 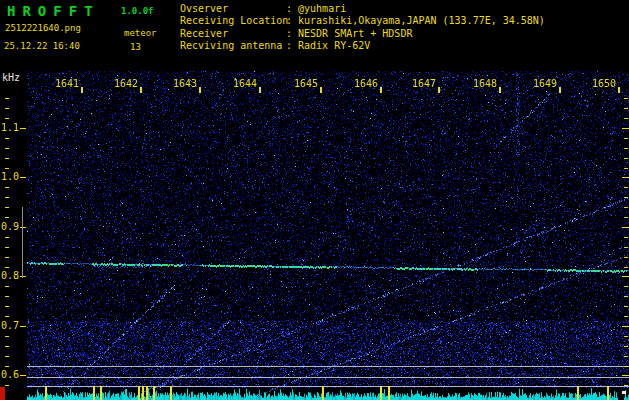 What do you see at coordinates (140, 33) in the screenshot?
I see `meteor-counter-label: meteor` at bounding box center [140, 33].